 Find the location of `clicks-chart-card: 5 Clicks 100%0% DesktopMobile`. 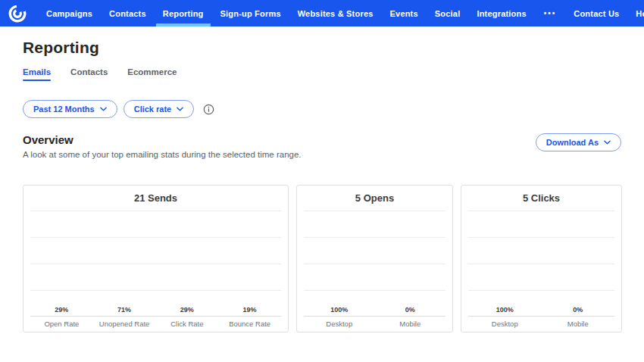

clicks-chart-card: 5 Clicks 100%0% DesktopMobile is located at coordinates (541, 259).